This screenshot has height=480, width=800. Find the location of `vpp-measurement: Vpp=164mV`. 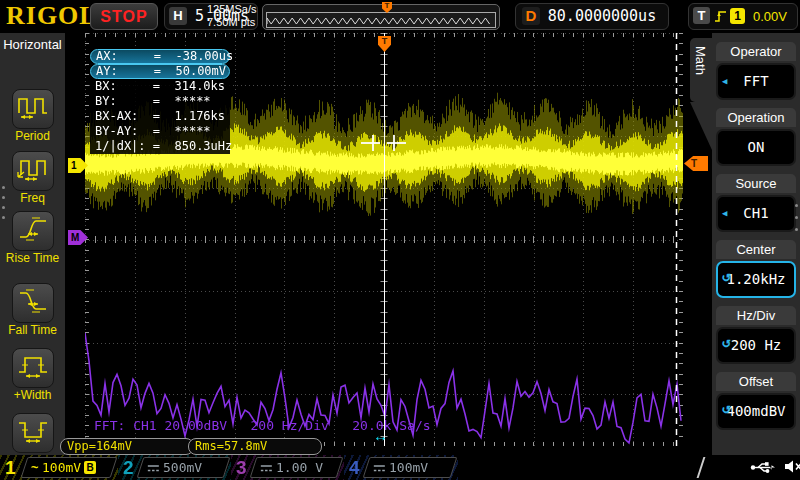

vpp-measurement: Vpp=164mV is located at coordinates (127, 446).